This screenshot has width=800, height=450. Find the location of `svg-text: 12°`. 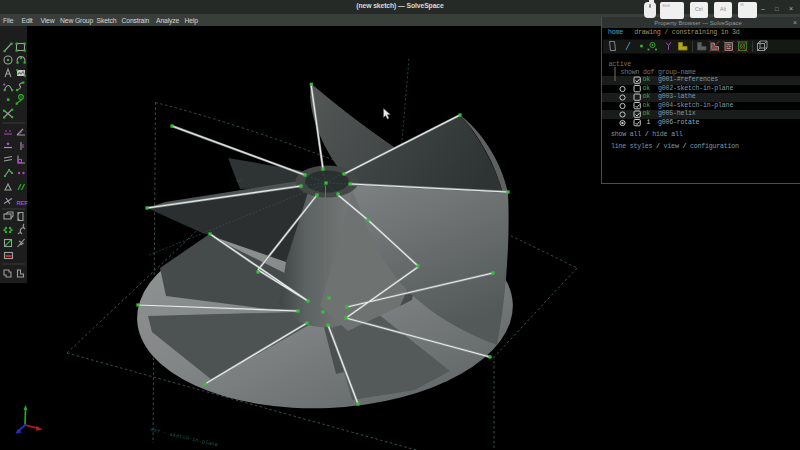

svg-text: 12° is located at coordinates (240, 181).